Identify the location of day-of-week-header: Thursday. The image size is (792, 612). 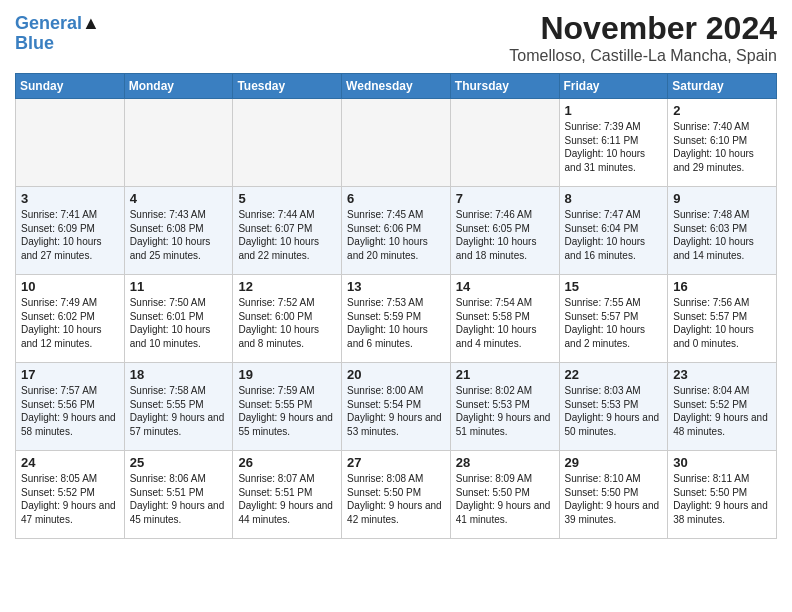
(504, 86).